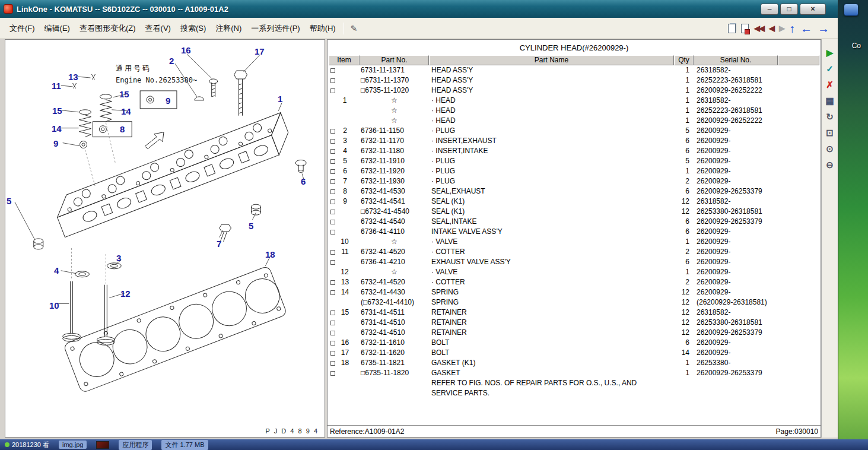 The height and width of the screenshot is (450, 868). Describe the element at coordinates (219, 243) in the screenshot. I see `callout-7: 7` at that location.